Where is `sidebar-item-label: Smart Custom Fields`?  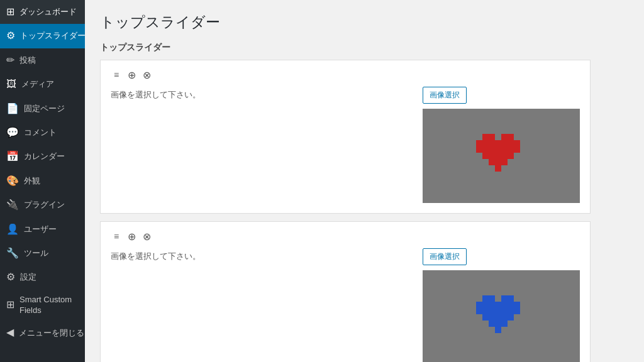
sidebar-item-label: Smart Custom Fields is located at coordinates (49, 305).